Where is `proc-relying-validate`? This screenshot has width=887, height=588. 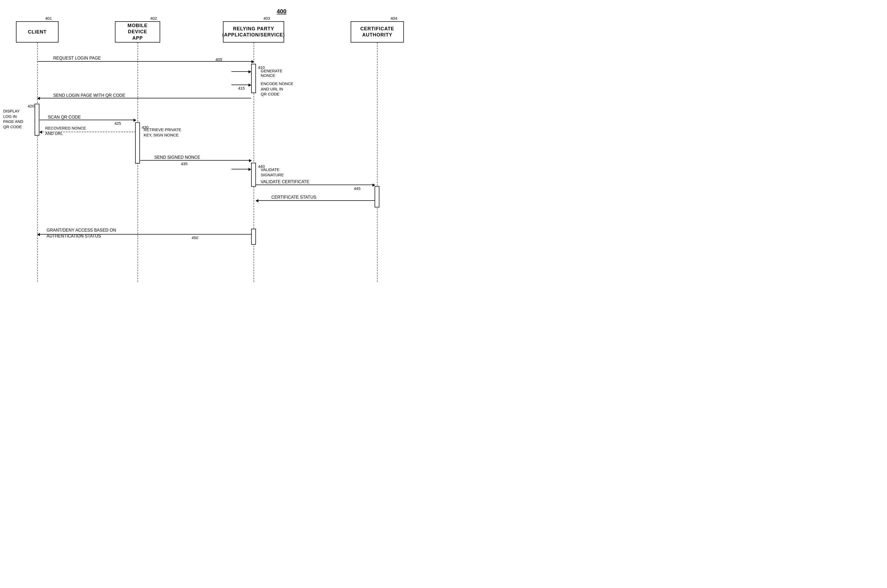 proc-relying-validate is located at coordinates (254, 175).